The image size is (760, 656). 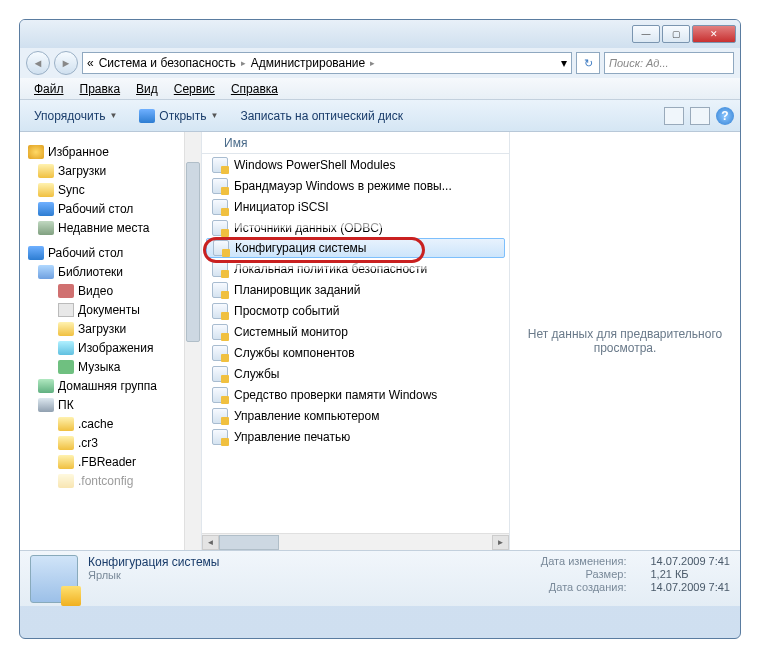 What do you see at coordinates (304, 562) in the screenshot?
I see `details-title: Конфигурация системы` at bounding box center [304, 562].